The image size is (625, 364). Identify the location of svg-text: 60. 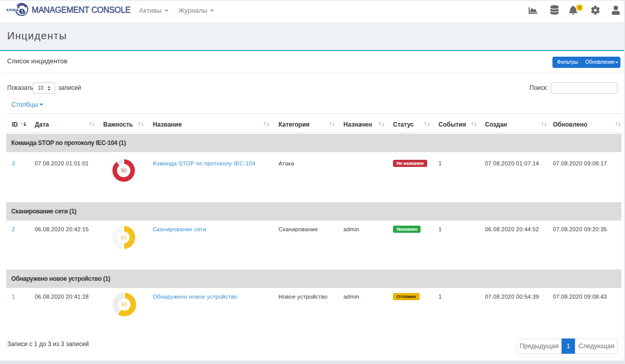
(125, 304).